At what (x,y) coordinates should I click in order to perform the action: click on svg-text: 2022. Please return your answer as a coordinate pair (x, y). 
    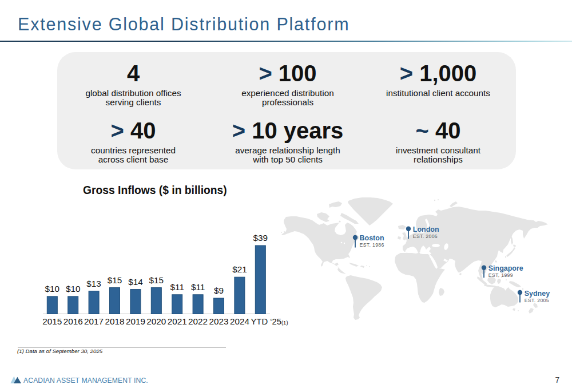
    Looking at the image, I should click on (198, 322).